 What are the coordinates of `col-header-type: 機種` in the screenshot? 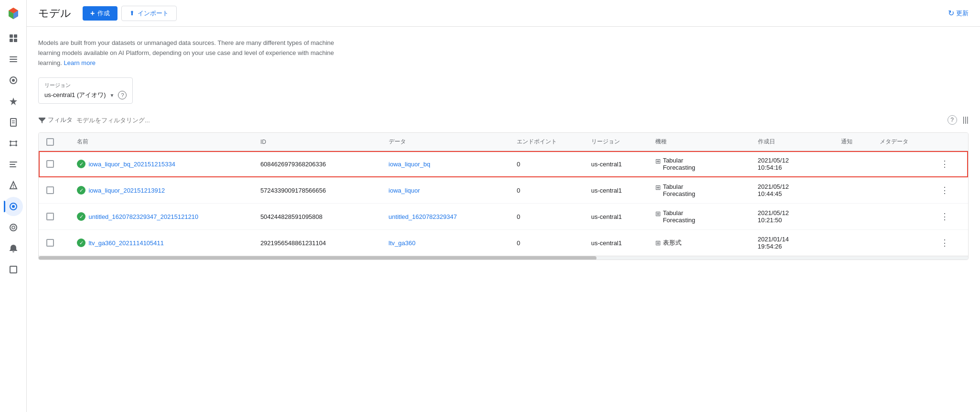 It's located at (699, 142).